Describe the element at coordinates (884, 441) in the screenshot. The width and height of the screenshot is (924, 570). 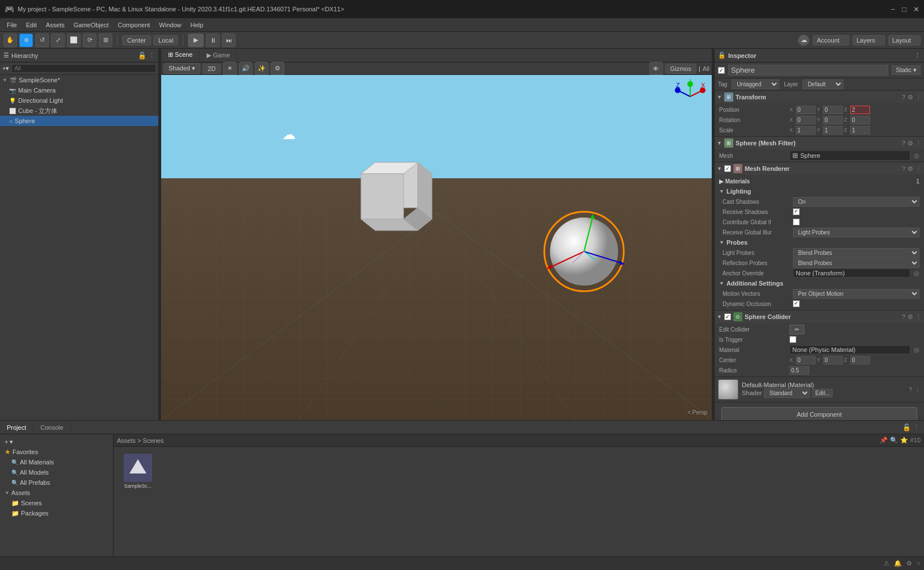
I see `project-pin: 📌` at that location.